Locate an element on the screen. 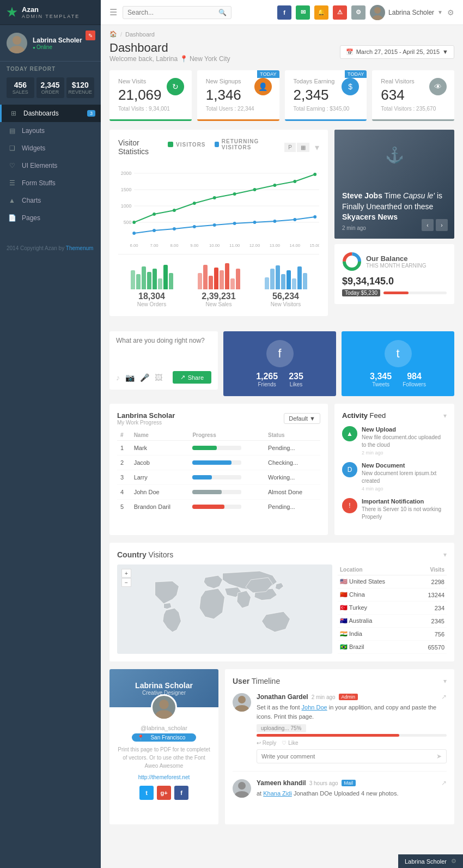 The image size is (463, 868). image-icon: 🖼 is located at coordinates (159, 378).